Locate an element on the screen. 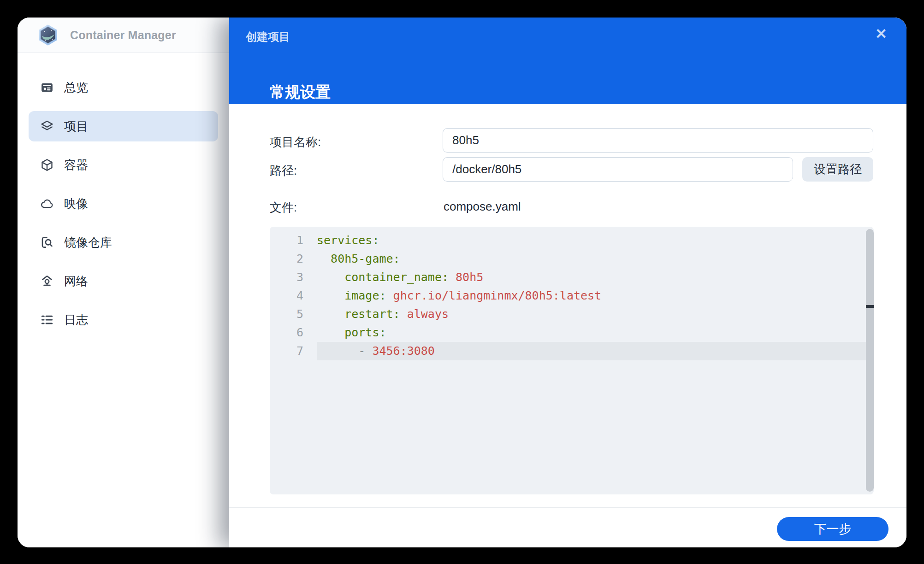 Image resolution: width=924 pixels, height=564 pixels. line-number: 2 is located at coordinates (293, 259).